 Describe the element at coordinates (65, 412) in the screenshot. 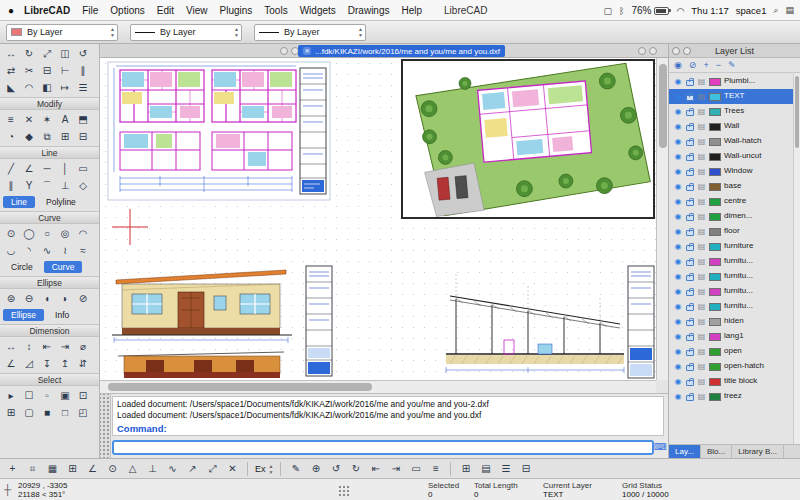

I see `deselect-all-icon: □` at that location.